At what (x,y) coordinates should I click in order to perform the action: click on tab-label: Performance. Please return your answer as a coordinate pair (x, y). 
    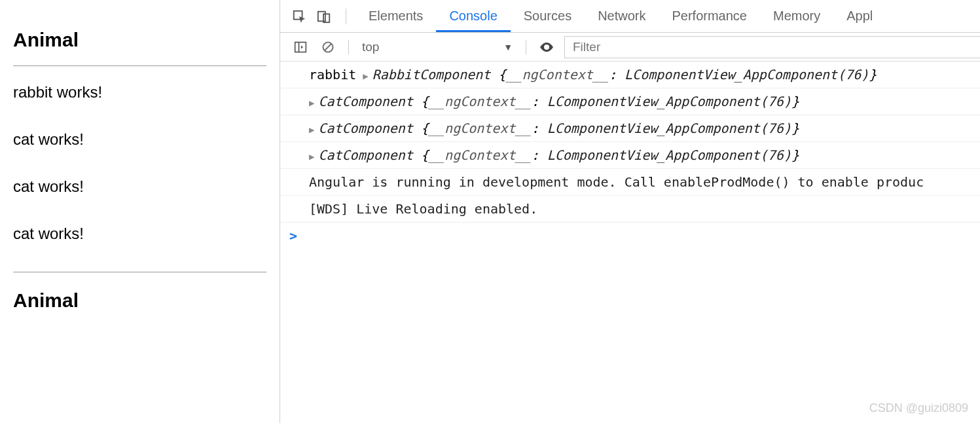
    Looking at the image, I should click on (710, 16).